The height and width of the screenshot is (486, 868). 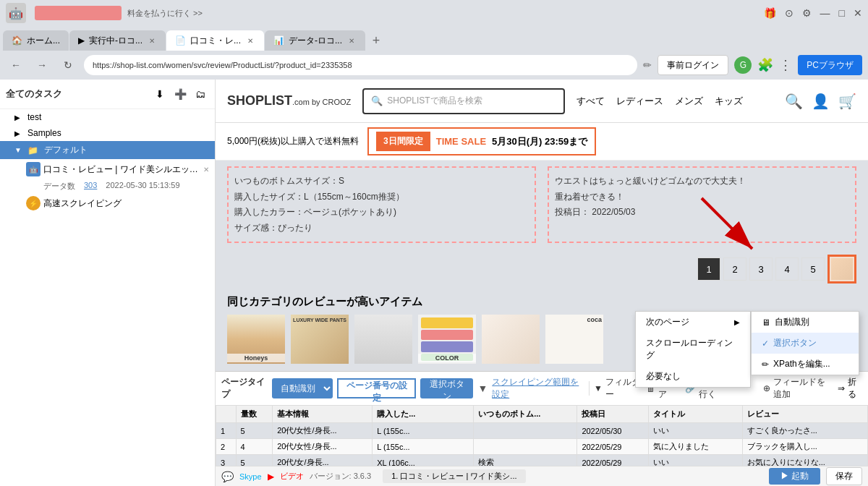 What do you see at coordinates (830, 65) in the screenshot?
I see `pc-browser-button: PCブラウザ` at bounding box center [830, 65].